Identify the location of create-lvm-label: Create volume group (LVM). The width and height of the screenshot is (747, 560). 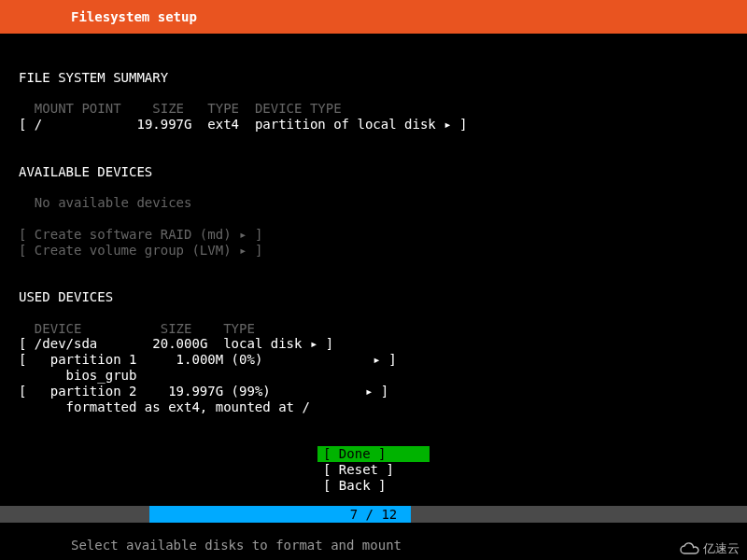
(133, 250).